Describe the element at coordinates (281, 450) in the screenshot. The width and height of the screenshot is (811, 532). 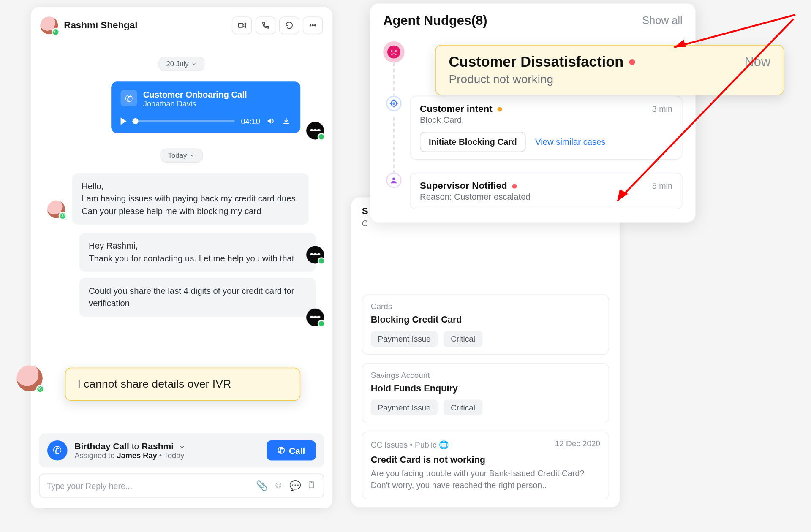
I see `phone-icon: ✆` at that location.